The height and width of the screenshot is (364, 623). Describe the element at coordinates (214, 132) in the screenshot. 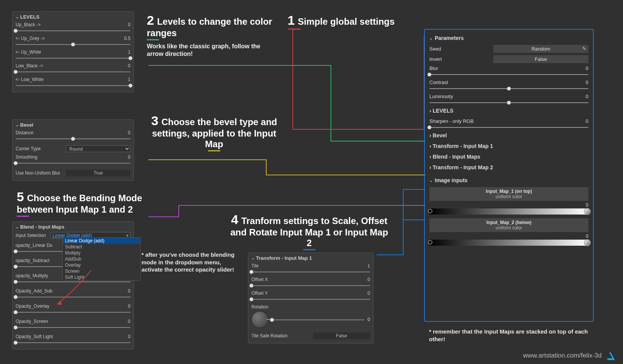

I see `callout-3: 3Choose the bevel type and settings, app…` at that location.